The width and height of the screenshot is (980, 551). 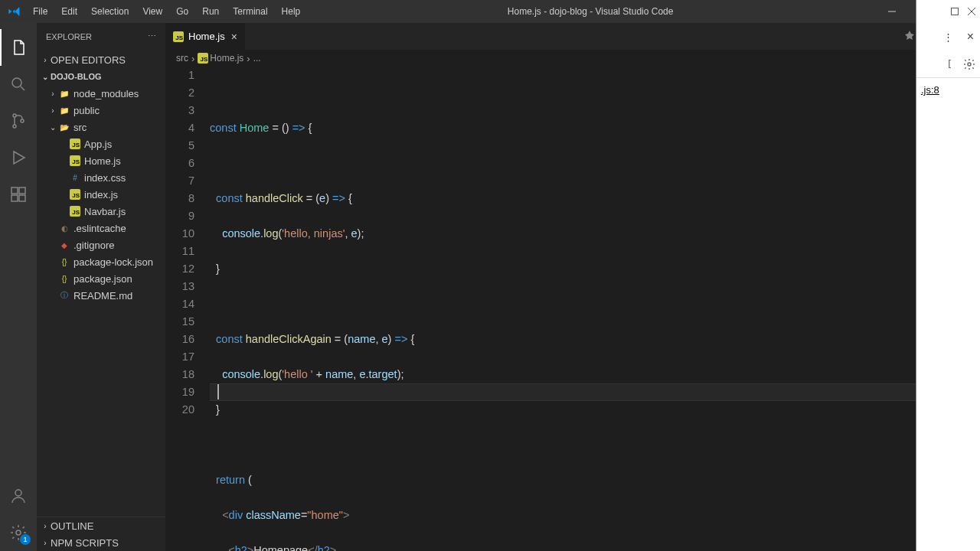 What do you see at coordinates (18, 496) in the screenshot?
I see `accounts-icon` at bounding box center [18, 496].